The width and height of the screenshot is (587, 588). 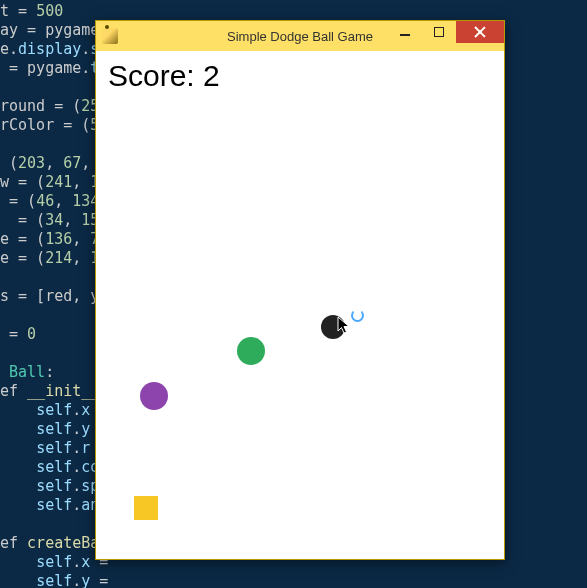 What do you see at coordinates (439, 32) in the screenshot?
I see `maximize-button` at bounding box center [439, 32].